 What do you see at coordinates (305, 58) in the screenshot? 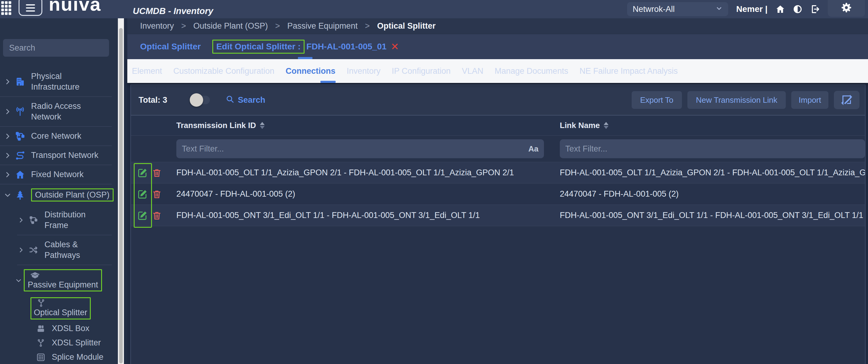
I see `active-tab-indicator` at bounding box center [305, 58].